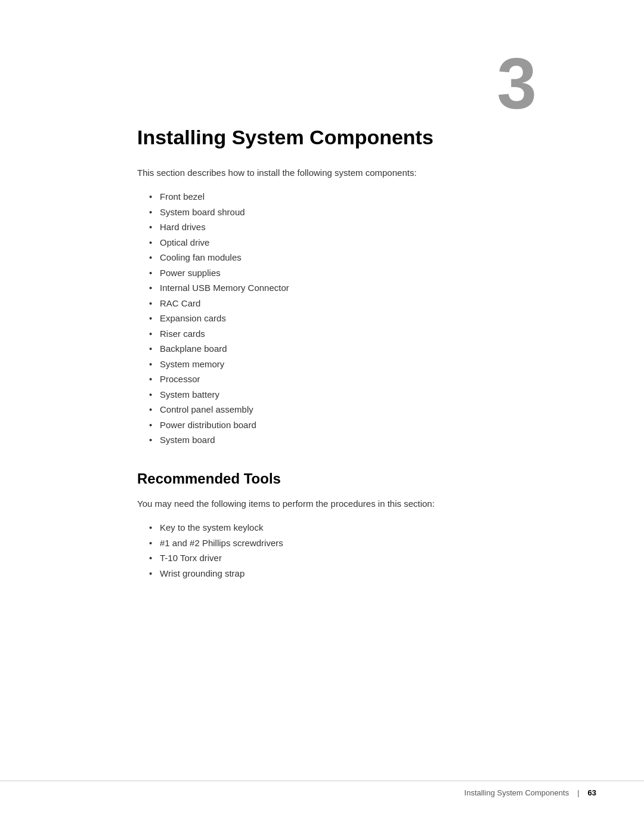 This screenshot has width=644, height=833. Describe the element at coordinates (331, 173) in the screenshot. I see `intro-text: This section describes how to install th…` at that location.